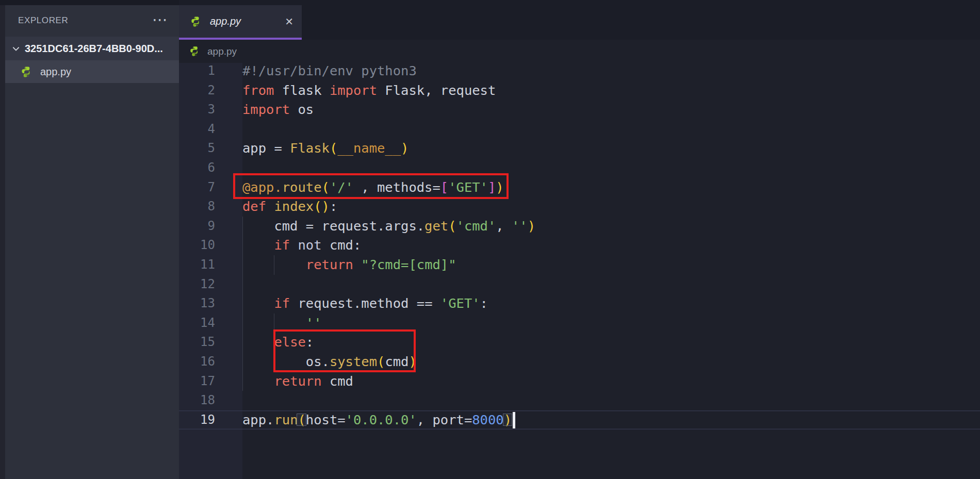 The height and width of the screenshot is (479, 980). What do you see at coordinates (580, 265) in the screenshot?
I see `code-line-11: 11 return "?cmd=[cmd]"` at bounding box center [580, 265].